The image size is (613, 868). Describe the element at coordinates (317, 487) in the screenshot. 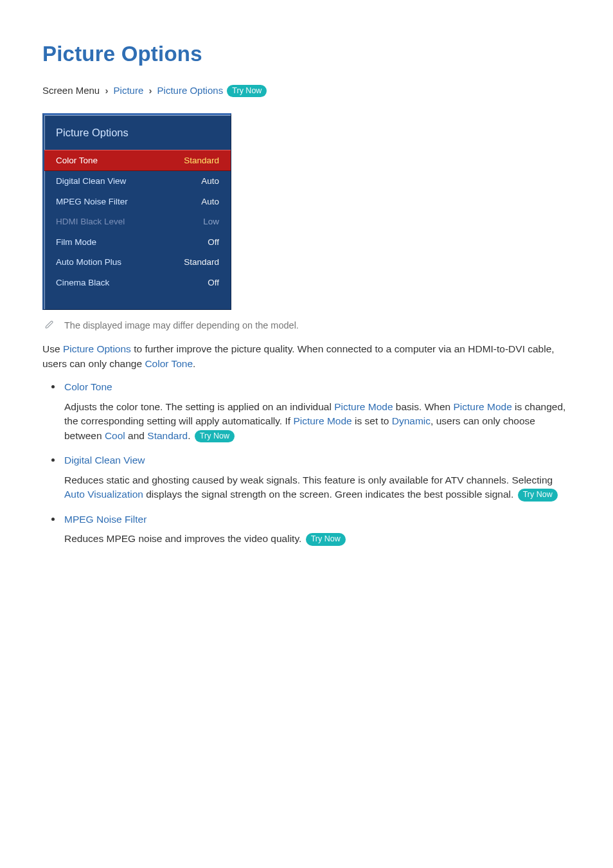

I see `feature-description: Reduces static and ghosting caused by we…` at that location.